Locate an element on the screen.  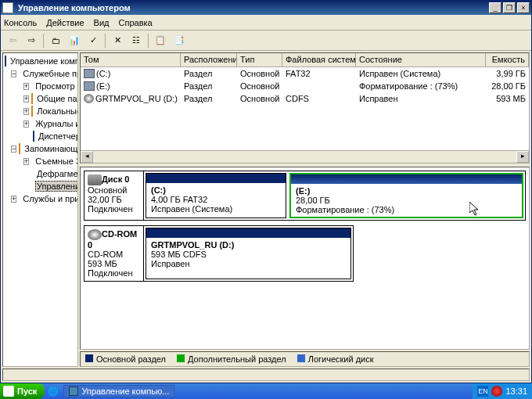
menu-help: Справка is located at coordinates (136, 23).